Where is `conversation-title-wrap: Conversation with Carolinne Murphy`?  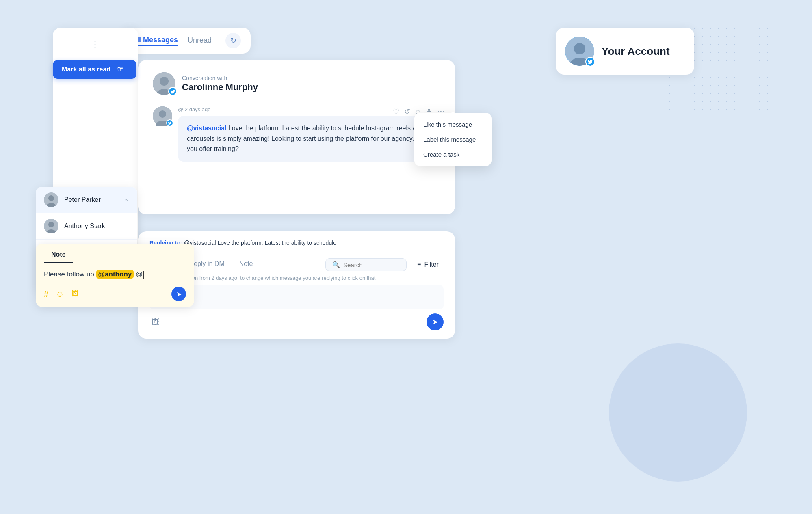 conversation-title-wrap: Conversation with Carolinne Murphy is located at coordinates (220, 84).